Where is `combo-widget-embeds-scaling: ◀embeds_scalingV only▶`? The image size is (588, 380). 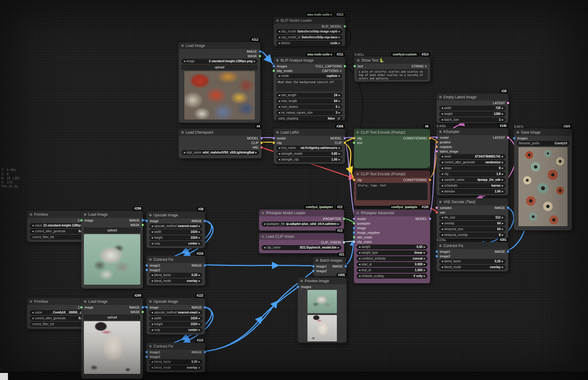
combo-widget-embeds-scaling: ◀embeds_scalingV only▶ is located at coordinates (392, 276).